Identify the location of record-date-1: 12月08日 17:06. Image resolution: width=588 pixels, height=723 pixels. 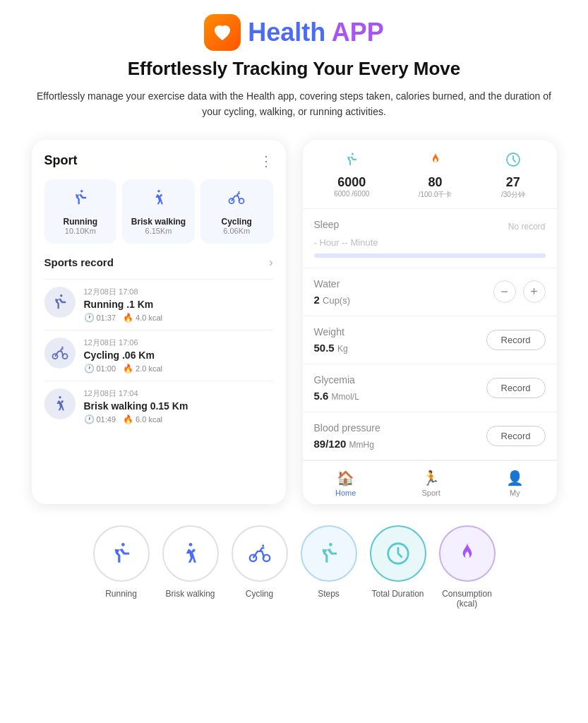
(179, 343).